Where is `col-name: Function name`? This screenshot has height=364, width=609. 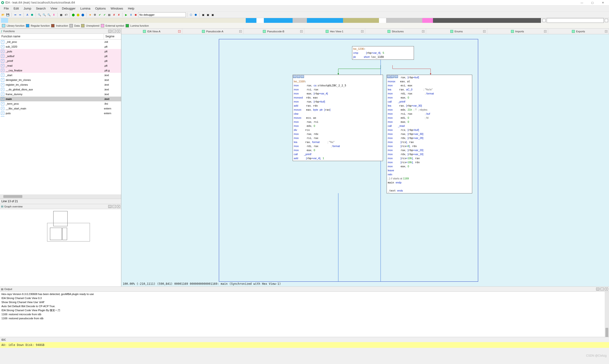 col-name: Function name is located at coordinates (52, 37).